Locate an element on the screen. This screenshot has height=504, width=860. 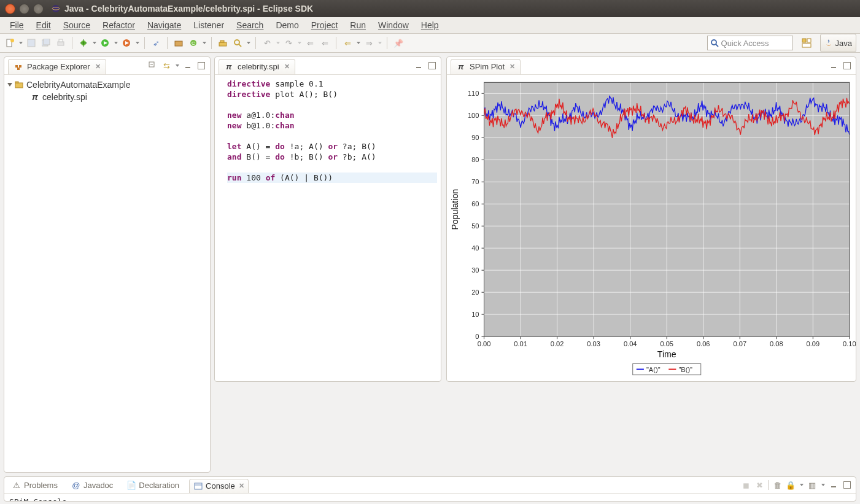
tree-file: π celebrity.spi is located at coordinates (107, 97).